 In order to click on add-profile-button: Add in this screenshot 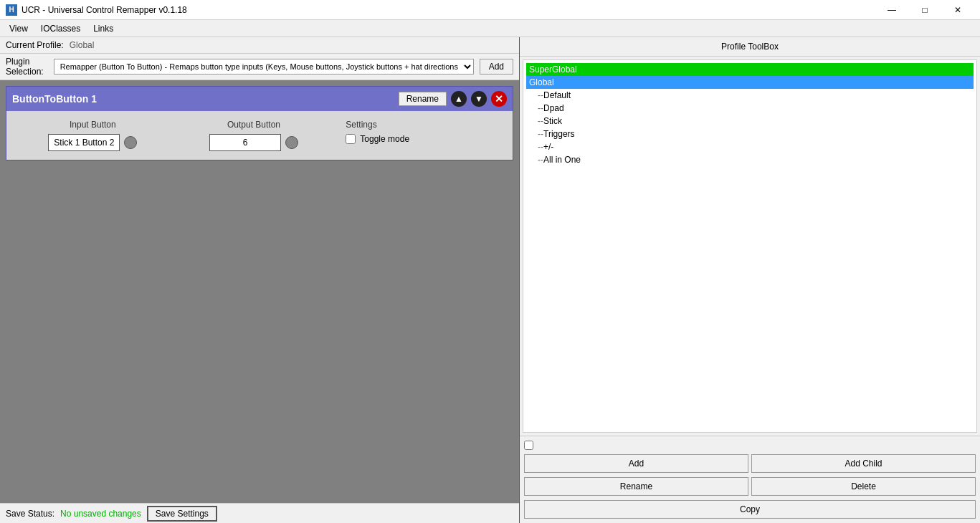, I will do `click(637, 464)`.